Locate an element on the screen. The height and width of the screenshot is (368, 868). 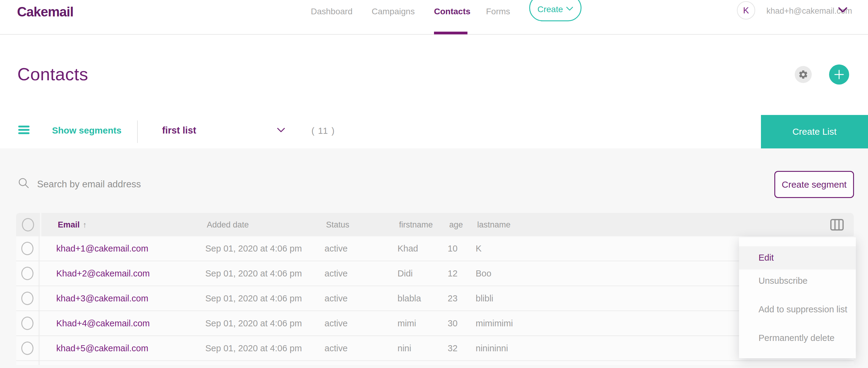
cakemail-logo: Cakemail is located at coordinates (45, 12).